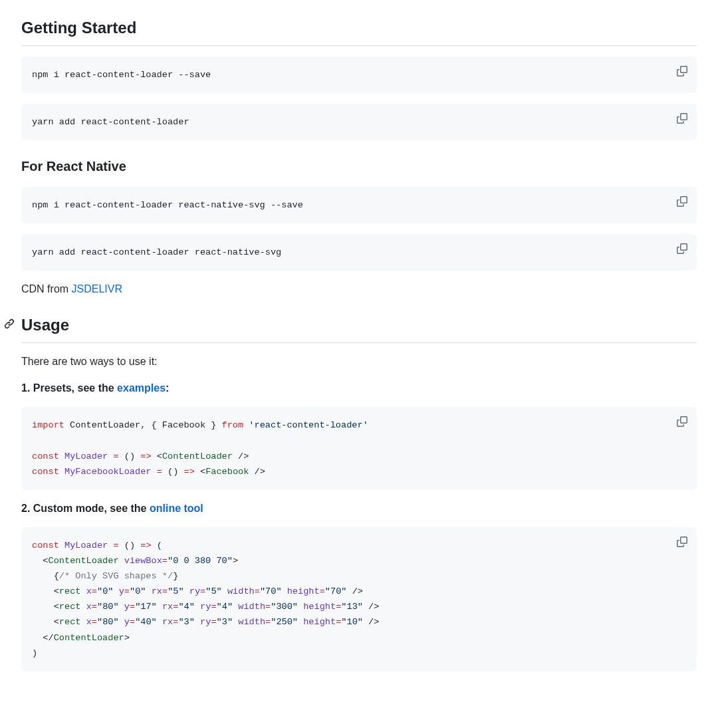  What do you see at coordinates (359, 289) in the screenshot?
I see `cdn-line: CDN from JSDELIVR` at bounding box center [359, 289].